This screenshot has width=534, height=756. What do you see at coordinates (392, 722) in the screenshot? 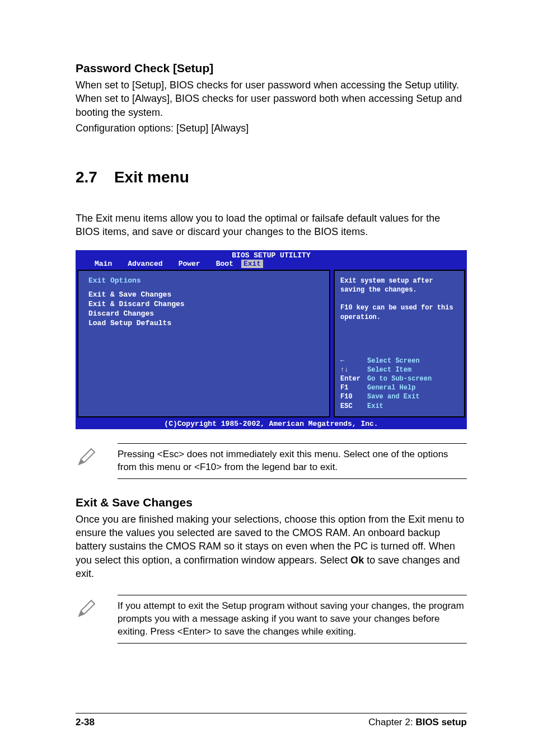
I see `chapter-prefix: Chapter 2:` at bounding box center [392, 722].